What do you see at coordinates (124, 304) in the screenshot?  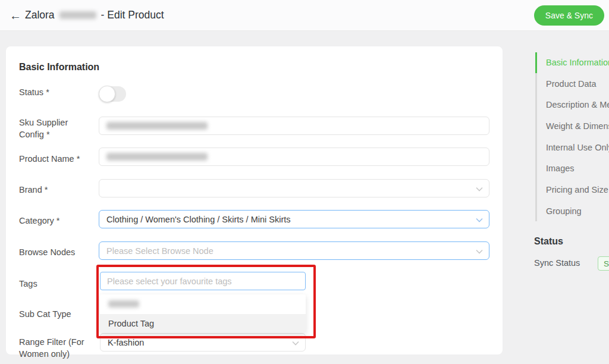 I see `redacted-tag-option` at bounding box center [124, 304].